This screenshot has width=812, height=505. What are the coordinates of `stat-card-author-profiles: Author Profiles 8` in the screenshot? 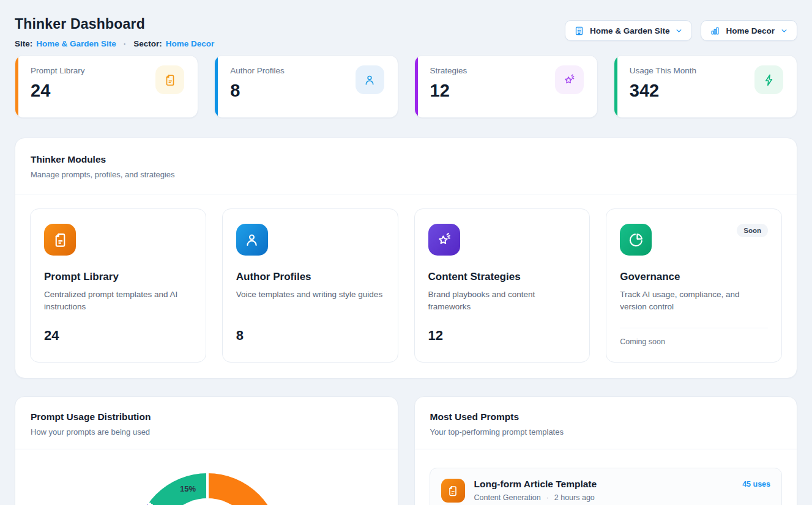 It's located at (306, 87).